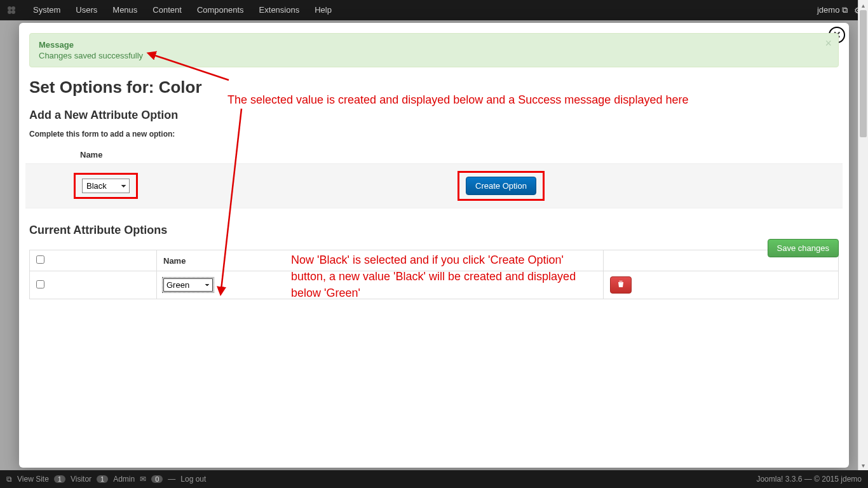 The image size is (868, 488). I want to click on menu-help: Help, so click(323, 10).